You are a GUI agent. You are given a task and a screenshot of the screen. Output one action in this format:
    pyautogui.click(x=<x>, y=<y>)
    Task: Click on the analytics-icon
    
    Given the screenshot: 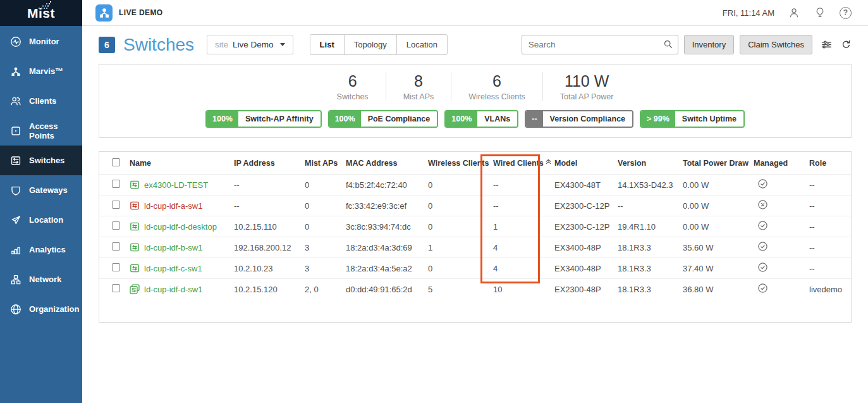 What is the action you would take?
    pyautogui.click(x=16, y=250)
    